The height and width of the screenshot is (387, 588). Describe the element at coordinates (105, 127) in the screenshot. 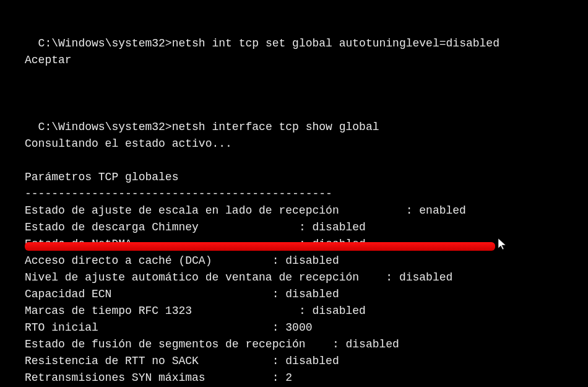

I see `prompt-2: C:\Windows\system32>` at that location.